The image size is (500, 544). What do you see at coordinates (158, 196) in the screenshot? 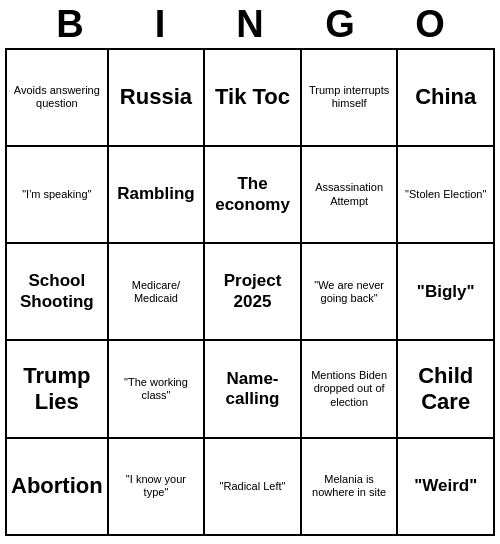
I see `cell-r1-c1: Rambling` at bounding box center [158, 196].